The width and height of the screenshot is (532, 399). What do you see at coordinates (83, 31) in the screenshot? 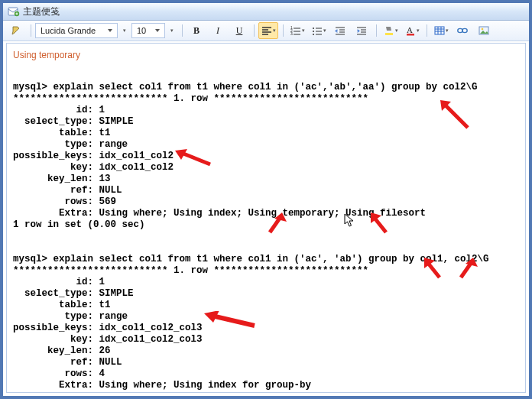
I see `font-name-group: Lucida Grande ▾` at bounding box center [83, 31].